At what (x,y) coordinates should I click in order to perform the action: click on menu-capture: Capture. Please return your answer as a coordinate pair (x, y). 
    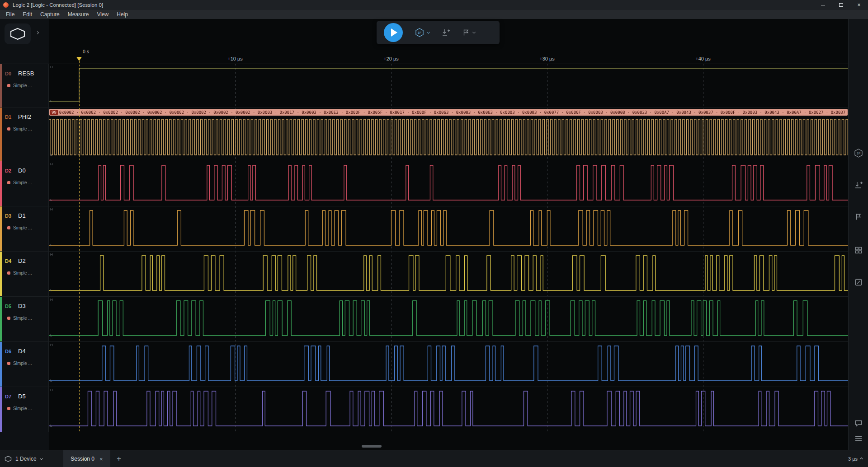
    Looking at the image, I should click on (50, 14).